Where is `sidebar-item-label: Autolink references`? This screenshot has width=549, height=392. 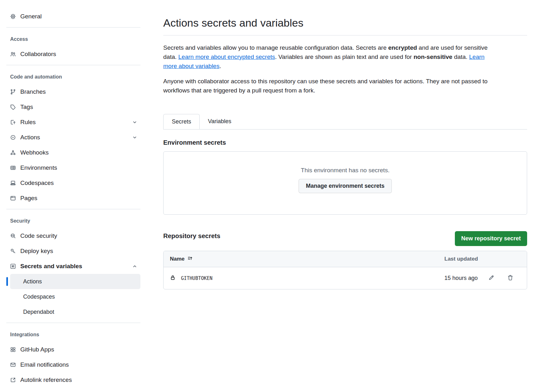
sidebar-item-label: Autolink references is located at coordinates (46, 380).